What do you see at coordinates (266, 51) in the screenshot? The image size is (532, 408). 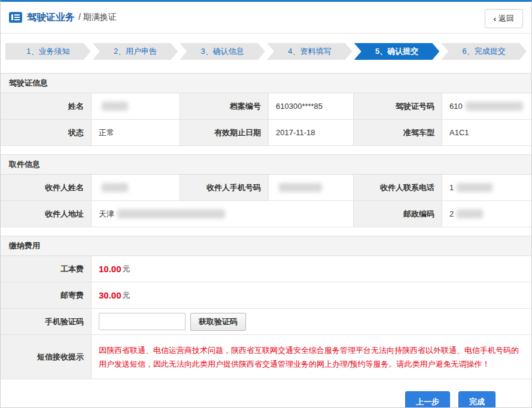 I see `step-wizard: 1、业务须知 2、用户申告 3、确认信息 4、资料填写 5、确认提交 6、完成提…` at bounding box center [266, 51].